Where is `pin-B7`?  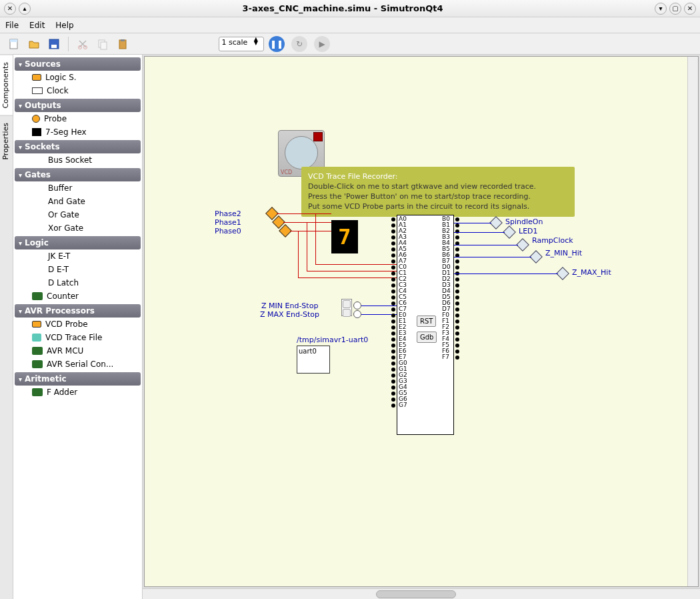
pin-B7 is located at coordinates (457, 261).